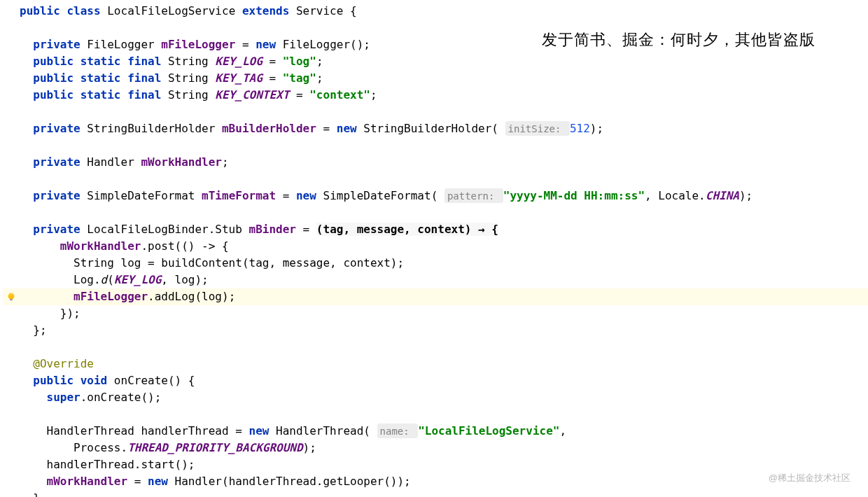 The height and width of the screenshot is (497, 868). Describe the element at coordinates (172, 78) in the screenshot. I see `code-text: public static final String KEY_TAG = "ta…` at that location.